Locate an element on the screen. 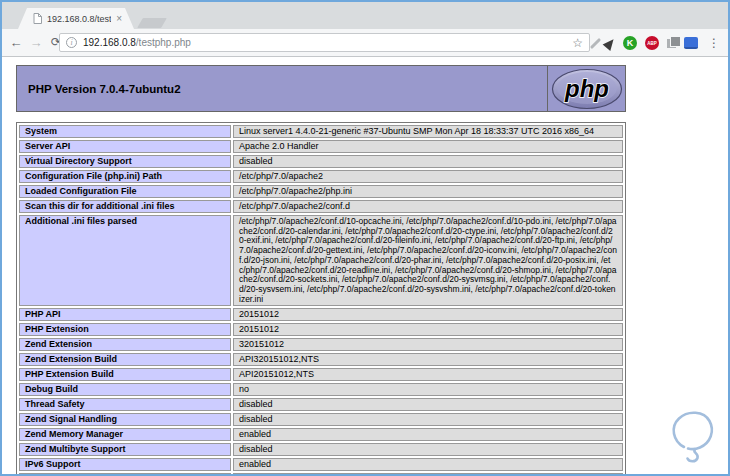  cursor-extension-icon is located at coordinates (610, 44).